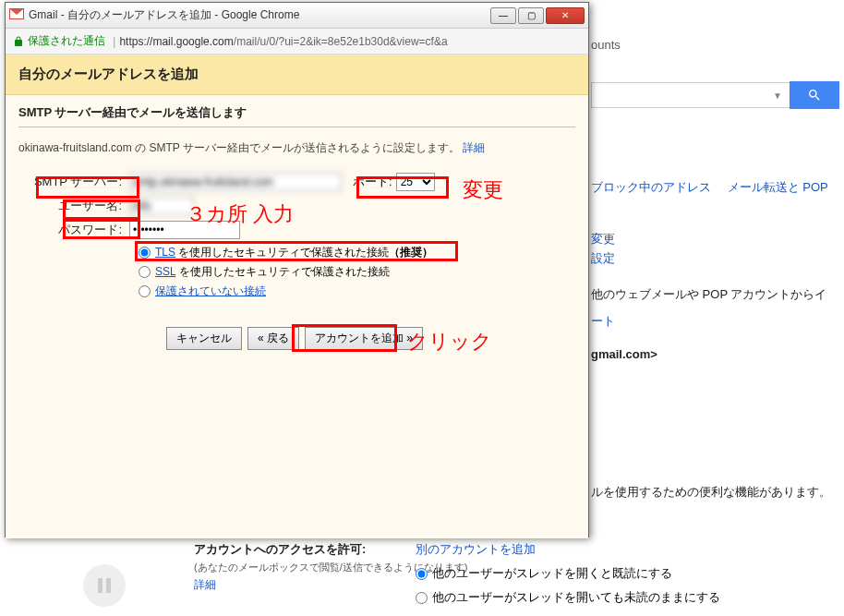 The image size is (844, 616). What do you see at coordinates (259, 15) in the screenshot?
I see `window-title: Gmail - 自分のメールアドレスを追加 - Google Chrome` at bounding box center [259, 15].